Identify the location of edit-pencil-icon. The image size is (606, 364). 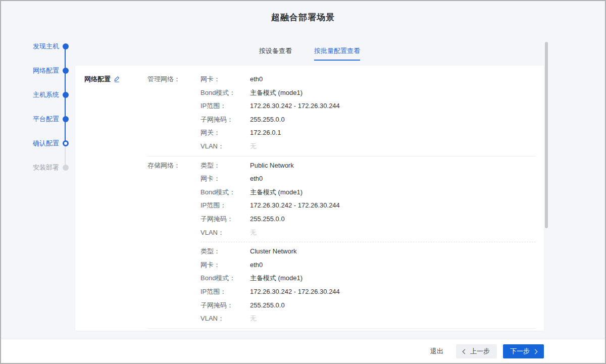
(117, 80).